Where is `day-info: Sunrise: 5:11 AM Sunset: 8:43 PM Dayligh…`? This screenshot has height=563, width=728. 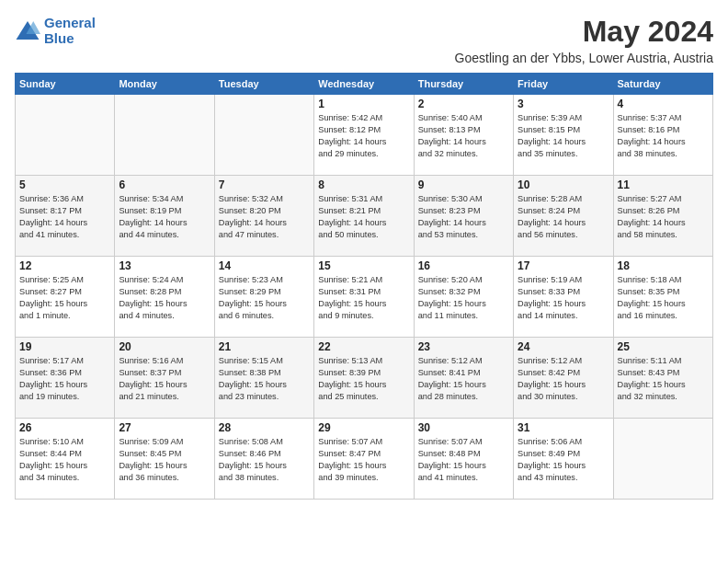
day-info: Sunrise: 5:11 AM Sunset: 8:43 PM Dayligh… is located at coordinates (664, 379).